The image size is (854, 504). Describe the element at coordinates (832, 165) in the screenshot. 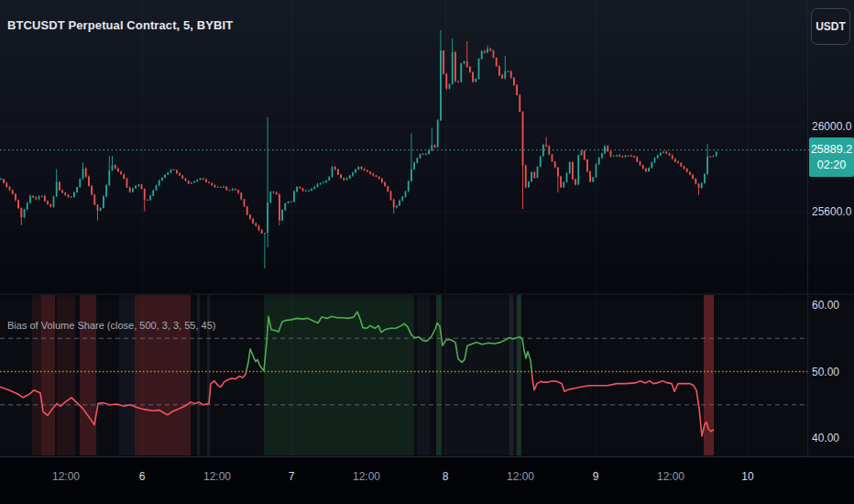

I see `bar-countdown: 02:20` at that location.